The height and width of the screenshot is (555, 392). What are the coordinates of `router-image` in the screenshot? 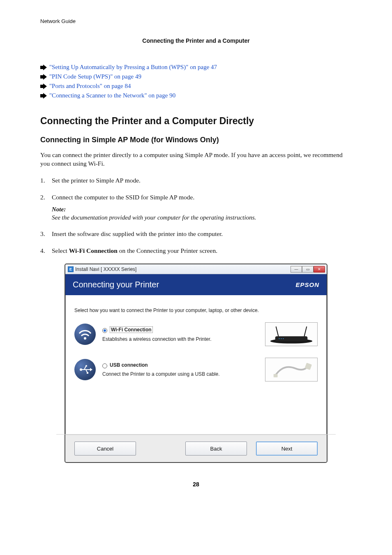 It's located at (291, 334).